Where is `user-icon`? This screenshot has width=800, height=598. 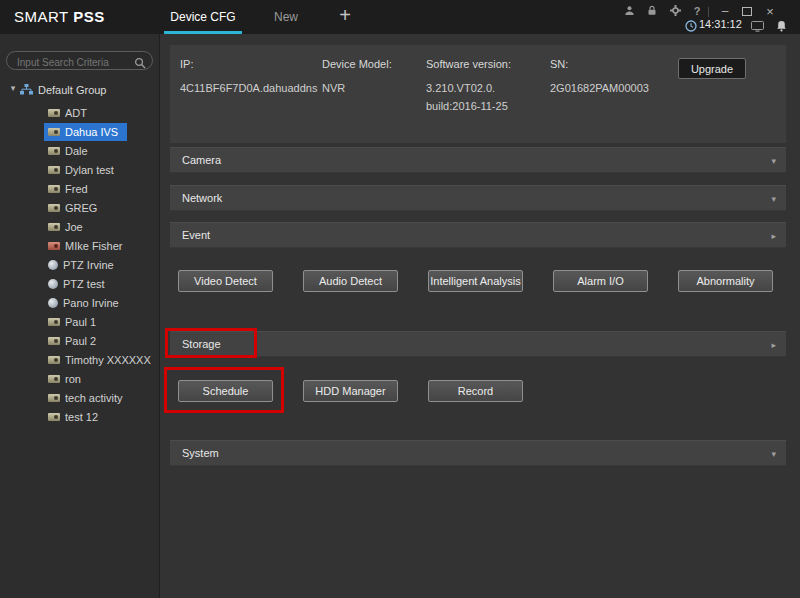
user-icon is located at coordinates (629, 12).